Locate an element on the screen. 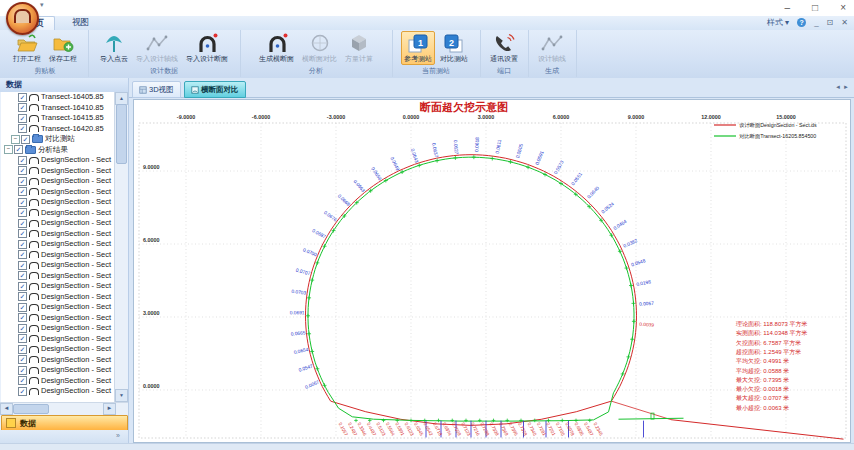 This screenshot has width=854, height=450. data-panel-button: 数据 is located at coordinates (64, 423).